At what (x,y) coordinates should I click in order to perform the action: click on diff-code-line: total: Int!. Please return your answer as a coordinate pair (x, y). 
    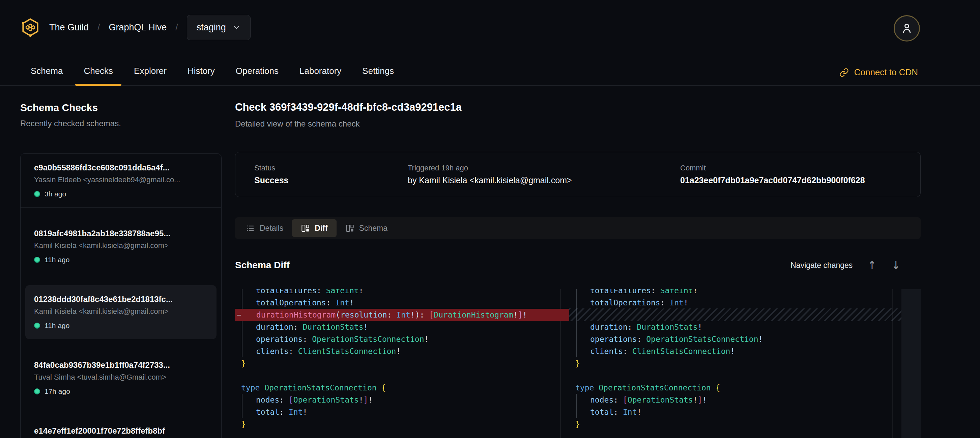
    Looking at the image, I should click on (402, 412).